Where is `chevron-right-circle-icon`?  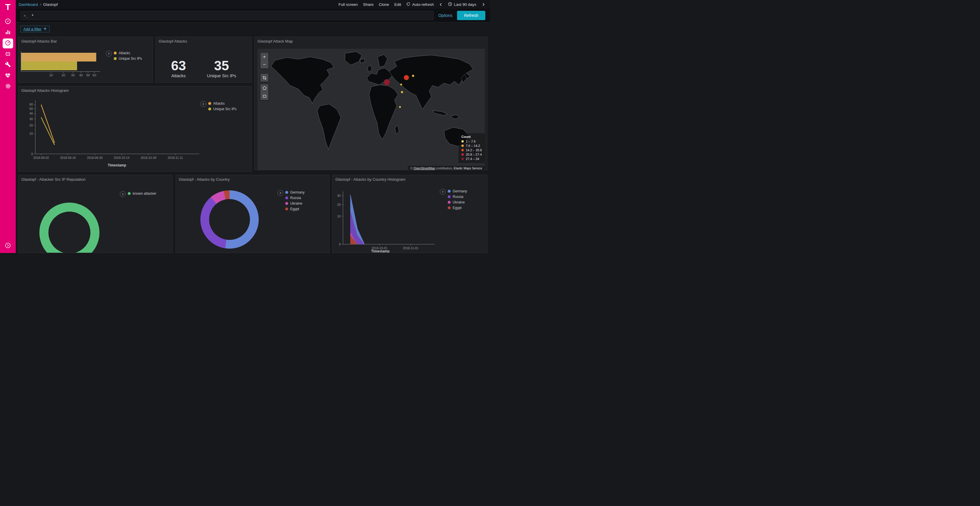
chevron-right-circle-icon is located at coordinates (8, 247).